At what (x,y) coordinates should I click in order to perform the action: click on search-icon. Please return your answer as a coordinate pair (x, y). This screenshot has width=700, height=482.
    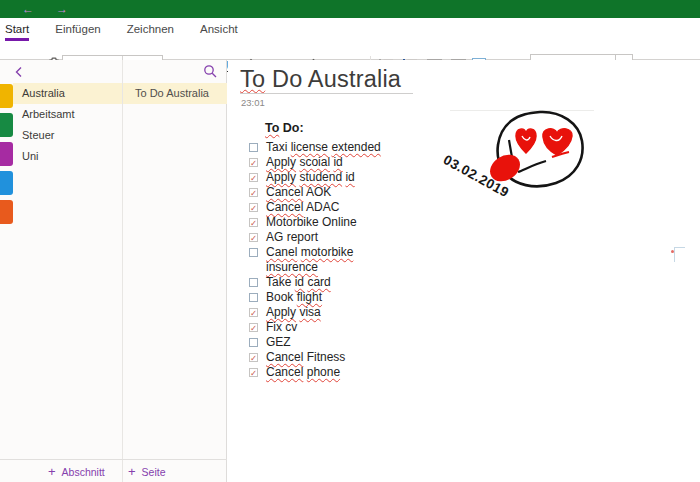
    Looking at the image, I should click on (210, 72).